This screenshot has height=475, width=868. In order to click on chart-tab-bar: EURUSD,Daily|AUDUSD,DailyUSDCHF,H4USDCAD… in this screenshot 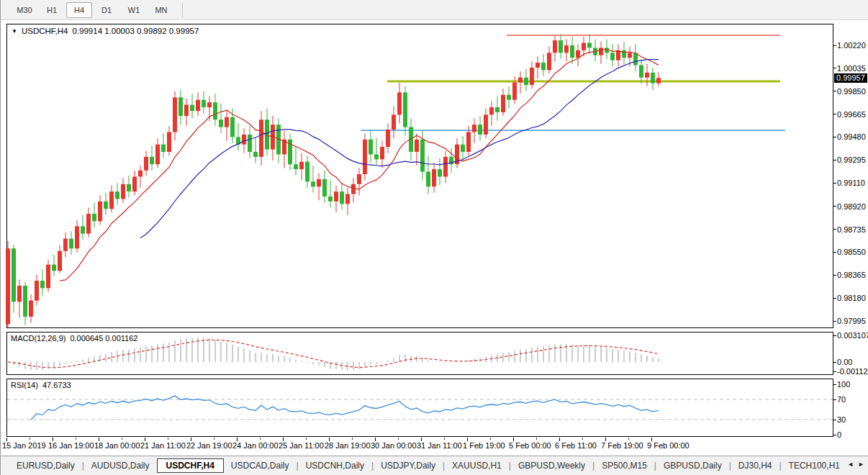, I will do `click(435, 465)`.